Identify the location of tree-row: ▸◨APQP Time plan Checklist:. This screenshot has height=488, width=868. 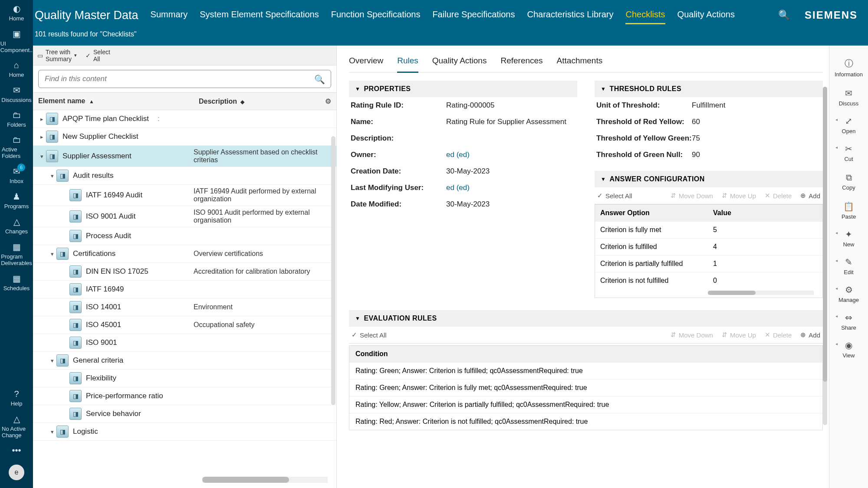
(185, 119).